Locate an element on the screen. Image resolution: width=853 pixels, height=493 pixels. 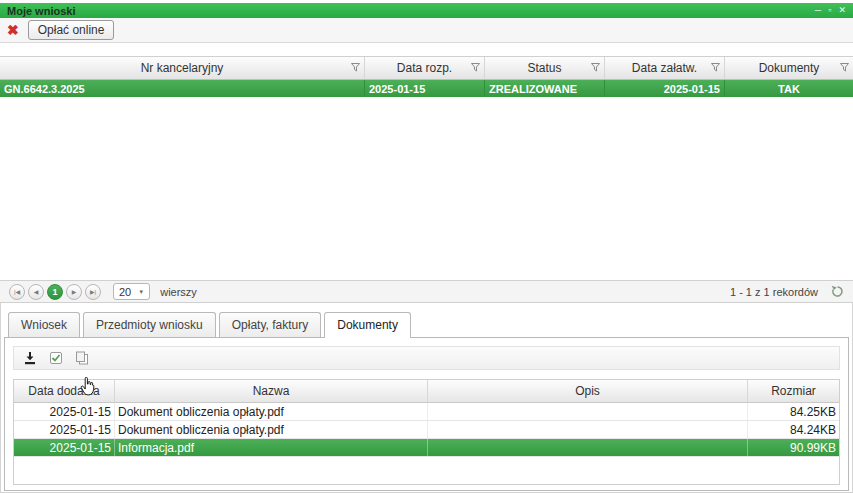
column-header-data-dodania: Data dodania is located at coordinates (64, 391).